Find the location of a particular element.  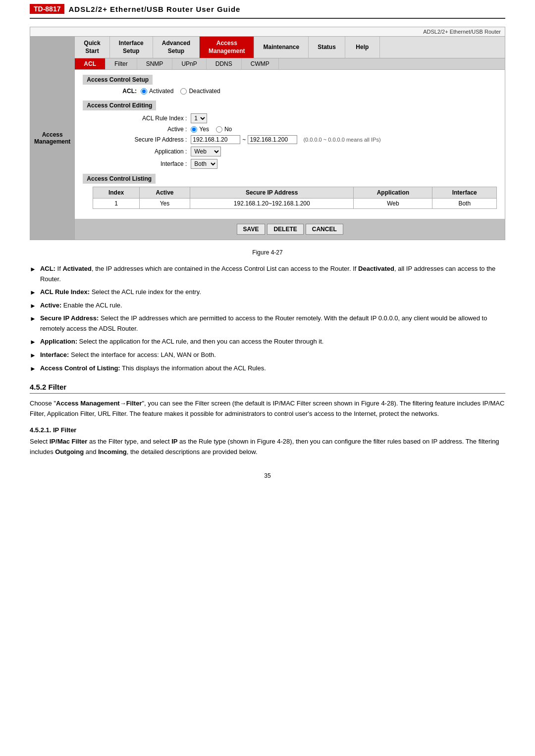

sidebar-access-management: AccessManagement is located at coordinates (53, 138).